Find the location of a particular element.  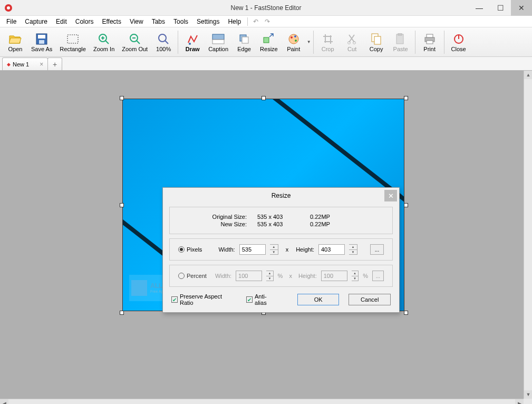

minimize-button: — is located at coordinates (479, 8).